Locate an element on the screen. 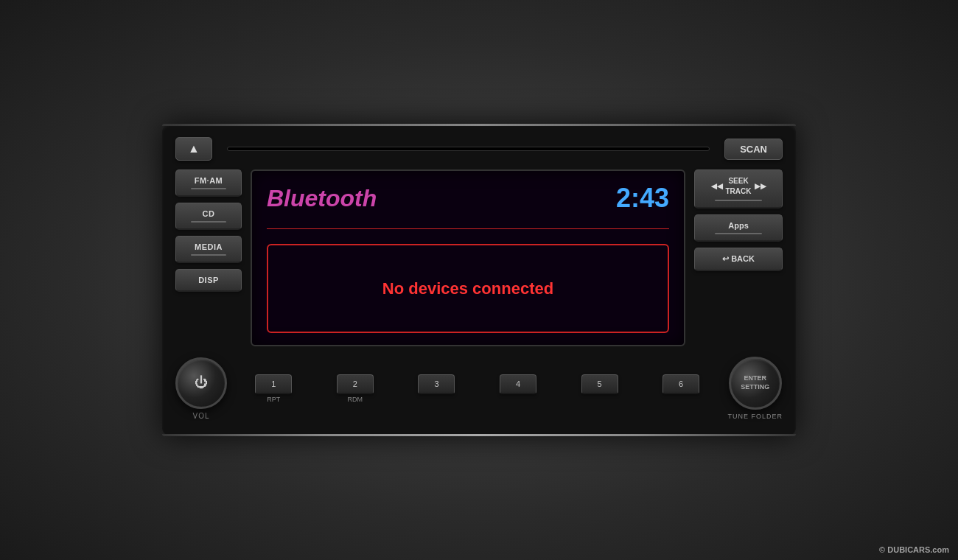 Image resolution: width=958 pixels, height=560 pixels. power-icon: ⏻ is located at coordinates (201, 383).